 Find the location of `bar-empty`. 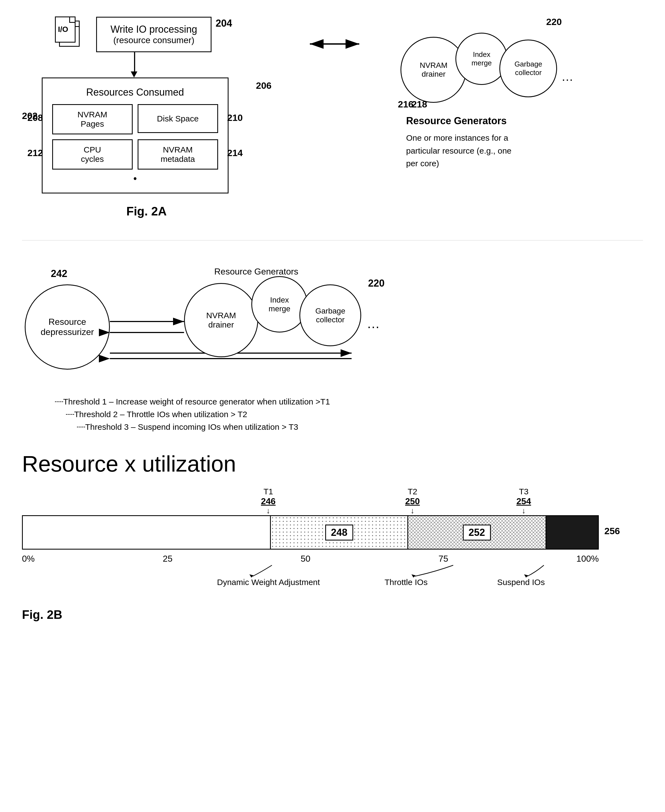

bar-empty is located at coordinates (146, 533).